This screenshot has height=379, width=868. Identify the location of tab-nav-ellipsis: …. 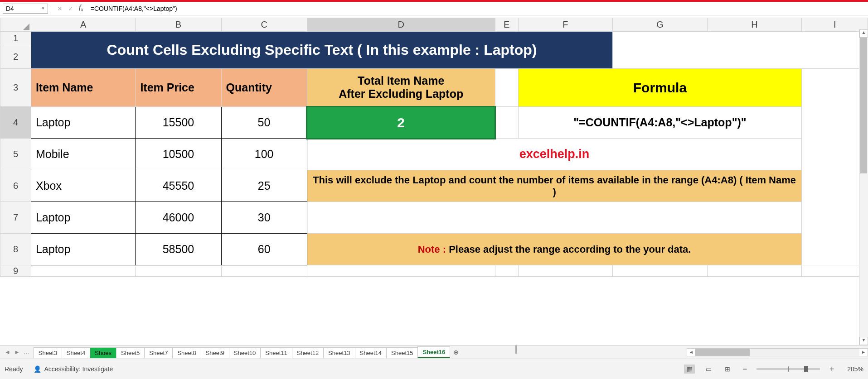
(26, 352).